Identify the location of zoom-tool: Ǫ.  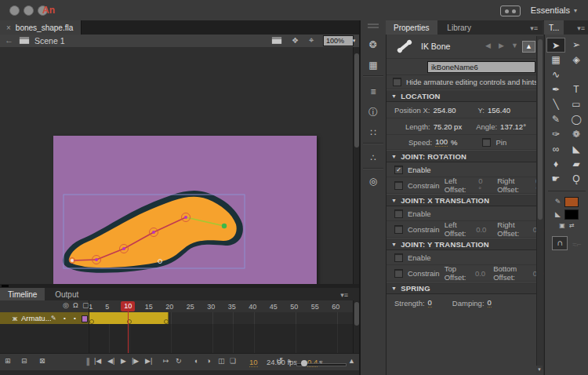
(576, 179).